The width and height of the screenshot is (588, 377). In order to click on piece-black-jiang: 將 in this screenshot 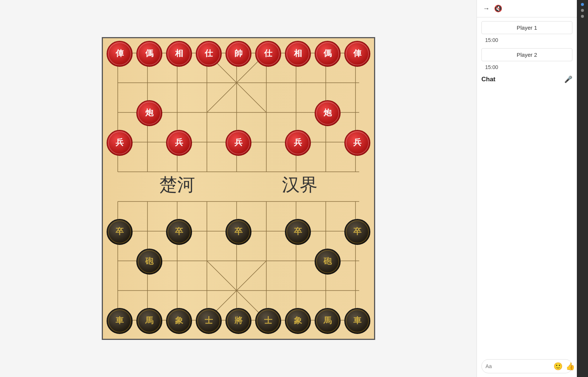, I will do `click(238, 321)`.